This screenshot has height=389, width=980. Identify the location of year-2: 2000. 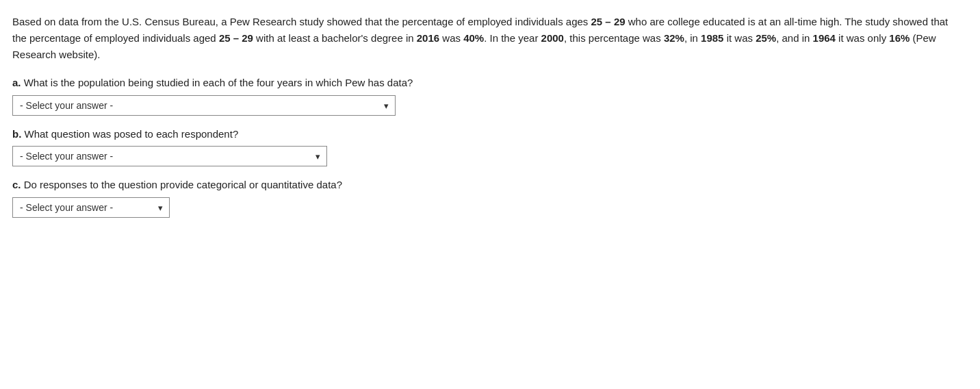
(553, 38).